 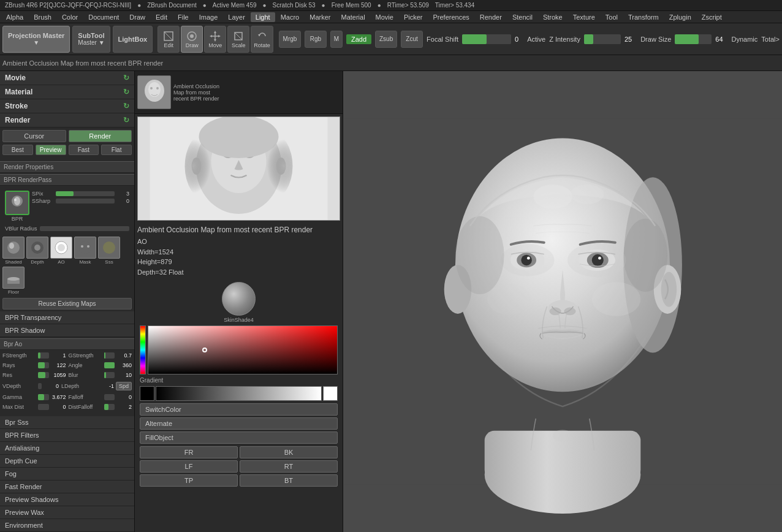 I want to click on menu-marker: Marker, so click(x=320, y=17).